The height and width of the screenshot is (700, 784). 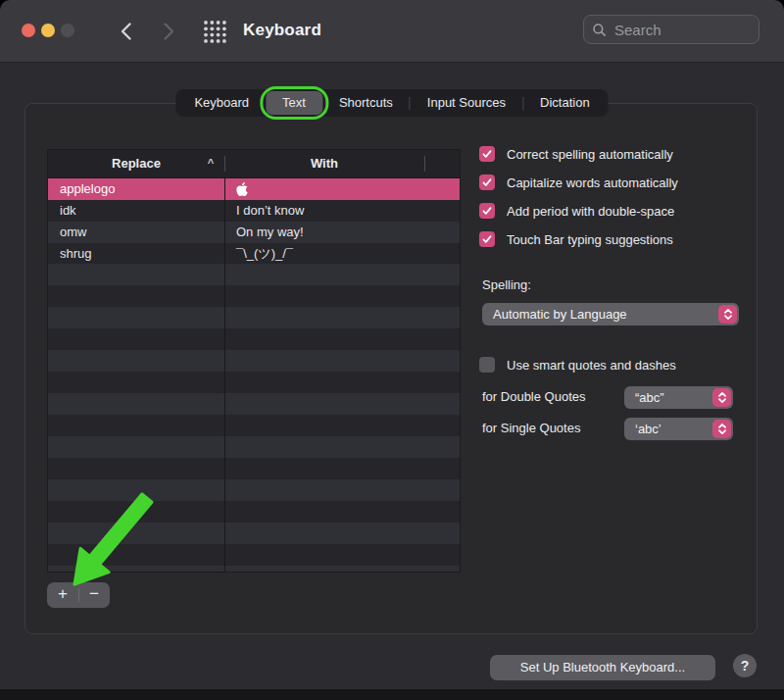 I want to click on cell-with: ¯\_(ツ)_/¯, so click(x=342, y=254).